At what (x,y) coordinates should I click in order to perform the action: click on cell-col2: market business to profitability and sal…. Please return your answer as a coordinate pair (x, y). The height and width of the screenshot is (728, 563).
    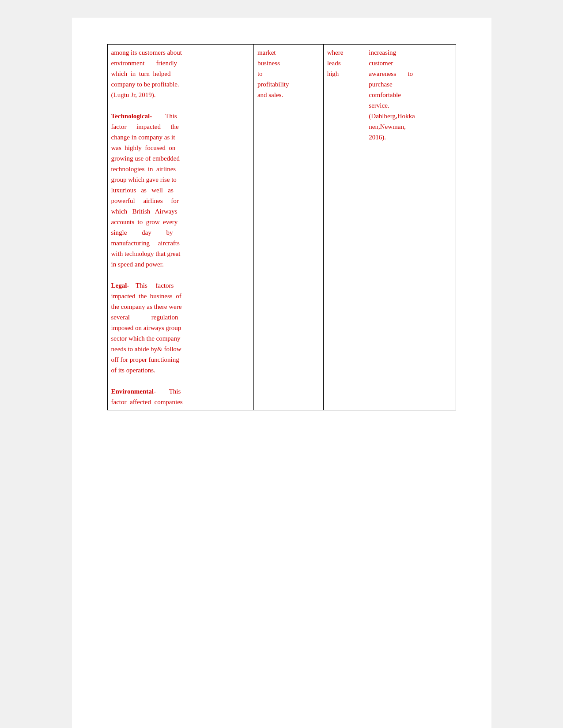
    Looking at the image, I should click on (288, 228).